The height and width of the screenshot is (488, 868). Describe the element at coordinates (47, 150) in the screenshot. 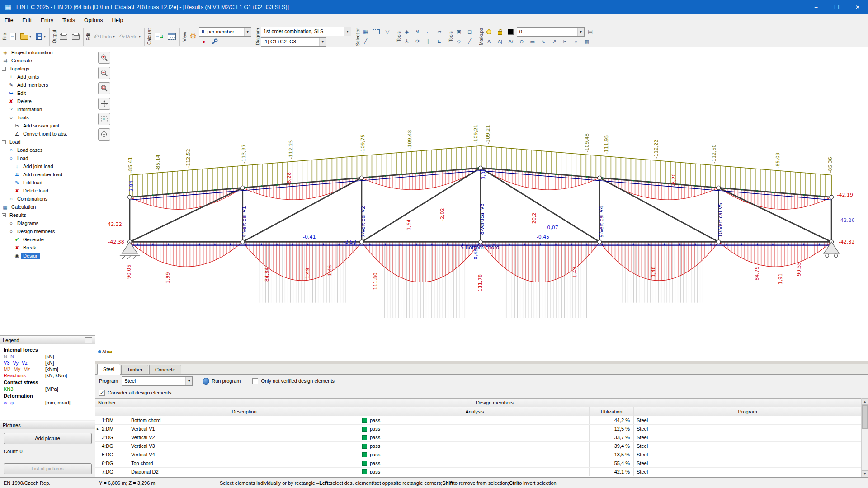

I see `tree-item-load-cases: ○Load cases` at that location.